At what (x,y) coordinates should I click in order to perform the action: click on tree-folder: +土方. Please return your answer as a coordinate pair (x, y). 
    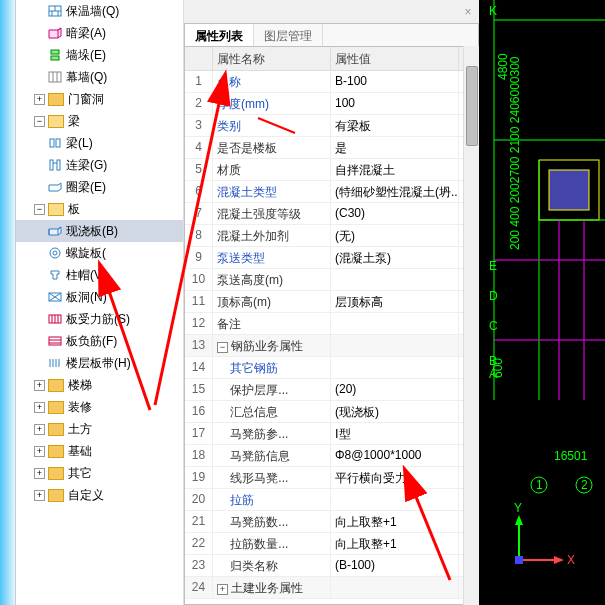
    Looking at the image, I should click on (100, 429).